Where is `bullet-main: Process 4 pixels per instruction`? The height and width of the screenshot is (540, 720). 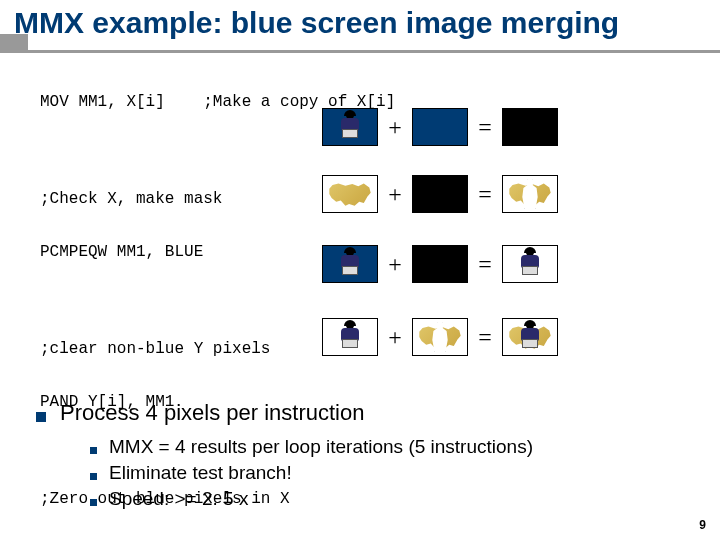
bullet-main: Process 4 pixels per instruction is located at coordinates (284, 413).